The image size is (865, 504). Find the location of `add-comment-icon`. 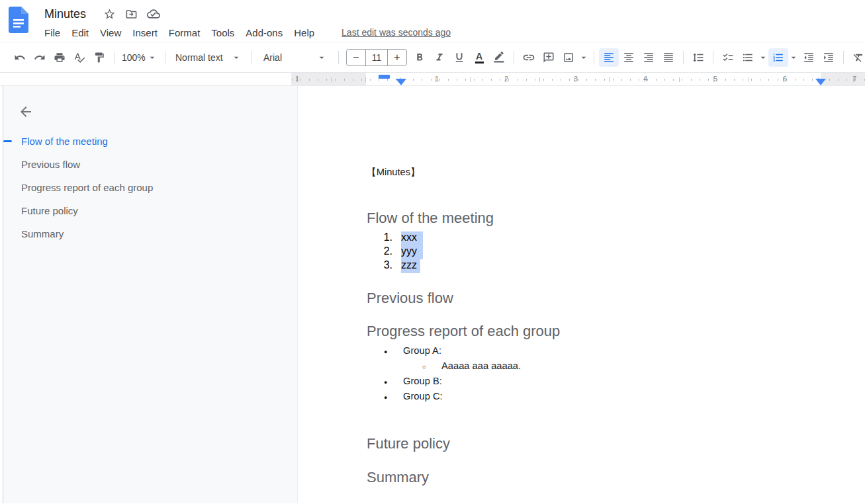

add-comment-icon is located at coordinates (549, 58).